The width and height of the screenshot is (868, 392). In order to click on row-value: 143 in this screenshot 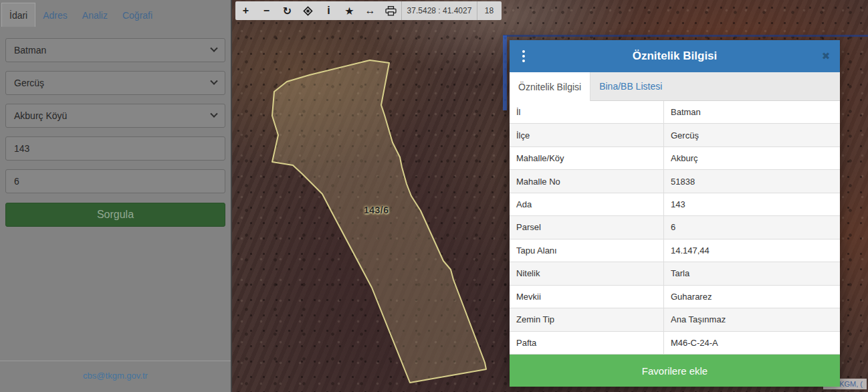, I will do `click(752, 205)`.